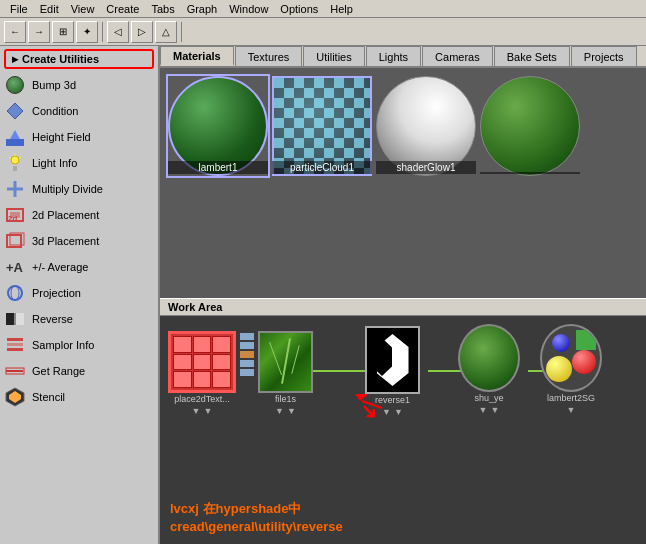  What do you see at coordinates (15, 397) in the screenshot?
I see `stencil-icon` at bounding box center [15, 397].